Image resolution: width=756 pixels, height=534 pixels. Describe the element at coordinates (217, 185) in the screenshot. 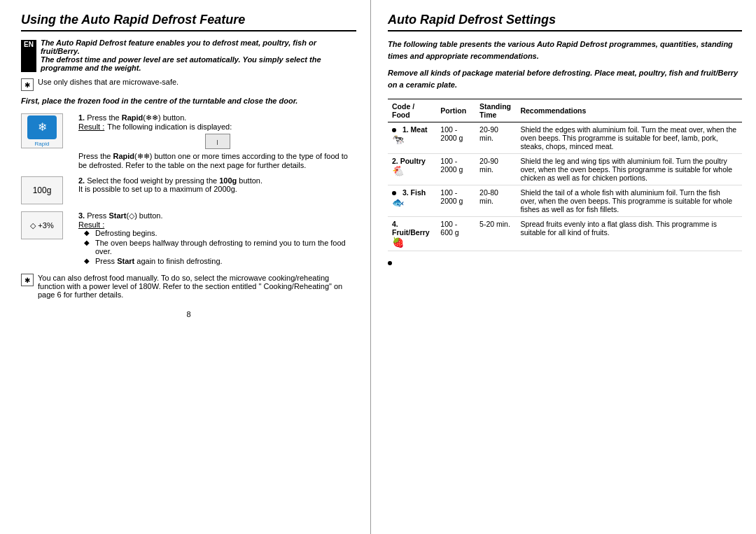

I see `step-2-content: 2. Select the food weight by pressing th…` at that location.